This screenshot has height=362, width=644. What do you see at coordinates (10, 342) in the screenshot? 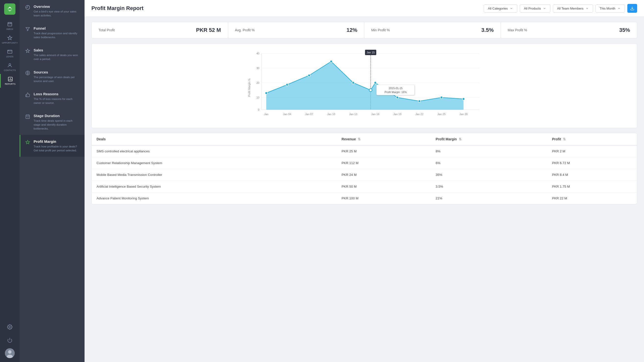
I see `sidebar-bottom` at bounding box center [10, 342].